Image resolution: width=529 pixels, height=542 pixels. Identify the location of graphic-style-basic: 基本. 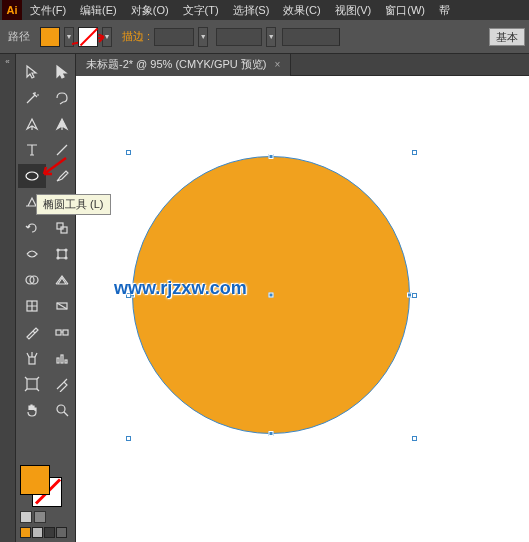
(507, 37).